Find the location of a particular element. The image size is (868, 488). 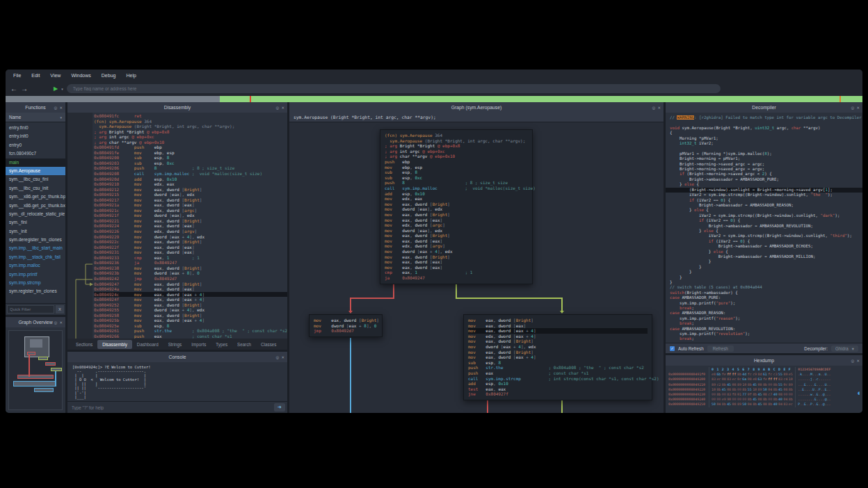

function-list-item: sym.register_tm_clones is located at coordinates (35, 291).